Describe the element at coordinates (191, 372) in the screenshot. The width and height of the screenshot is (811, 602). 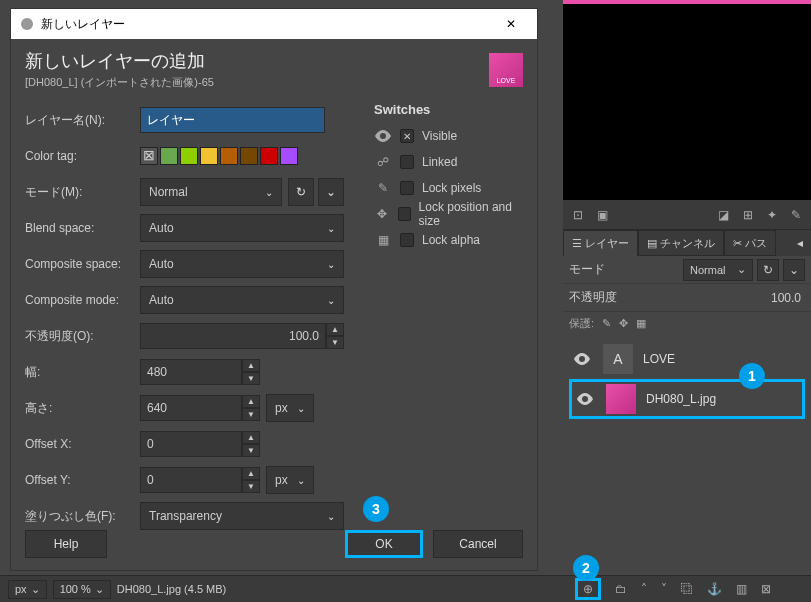
I see `width-field` at that location.